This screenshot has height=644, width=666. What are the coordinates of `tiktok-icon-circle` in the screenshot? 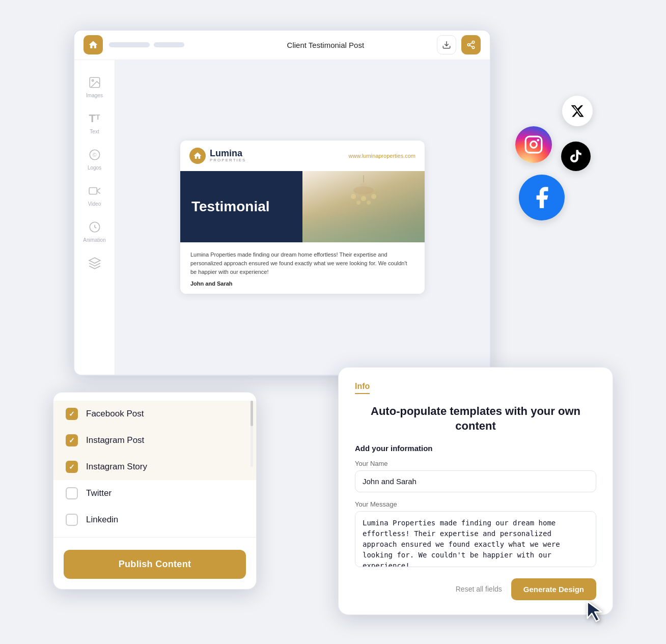 It's located at (576, 156).